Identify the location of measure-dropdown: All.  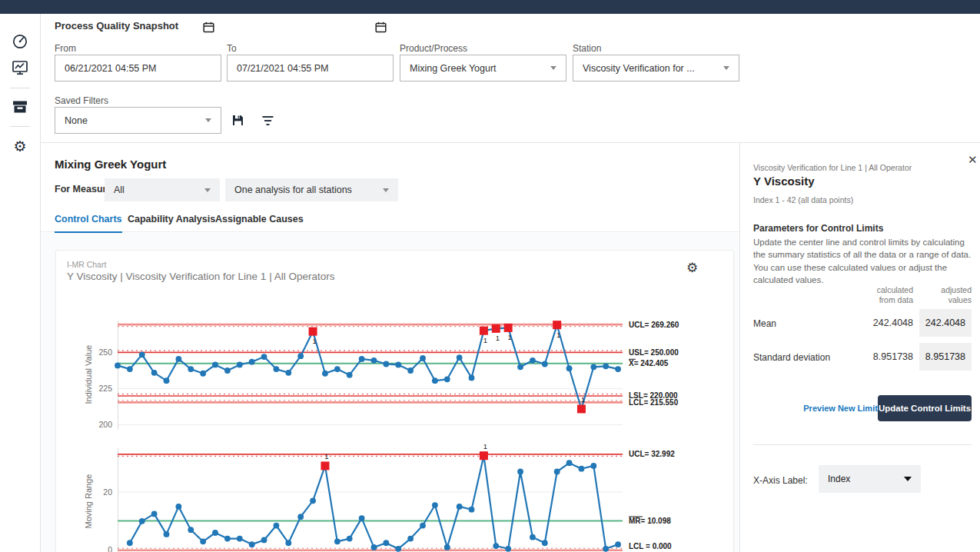
(162, 190).